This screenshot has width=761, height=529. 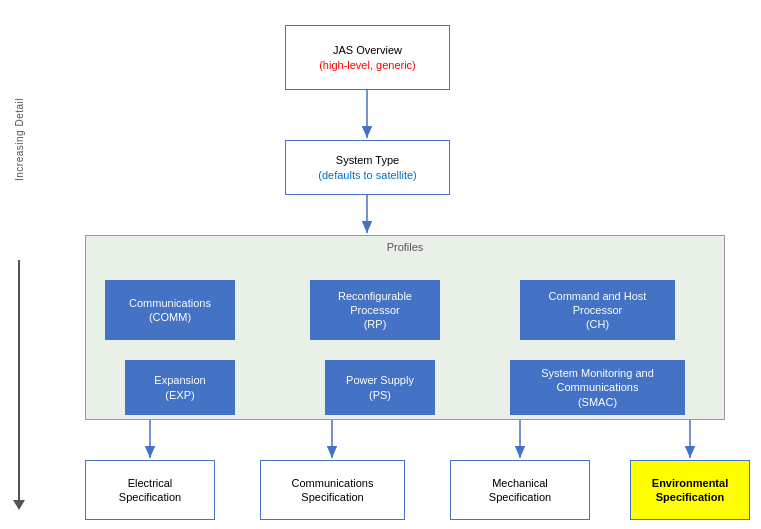 What do you see at coordinates (380, 395) in the screenshot?
I see `ps-line2: (PS)` at bounding box center [380, 395].